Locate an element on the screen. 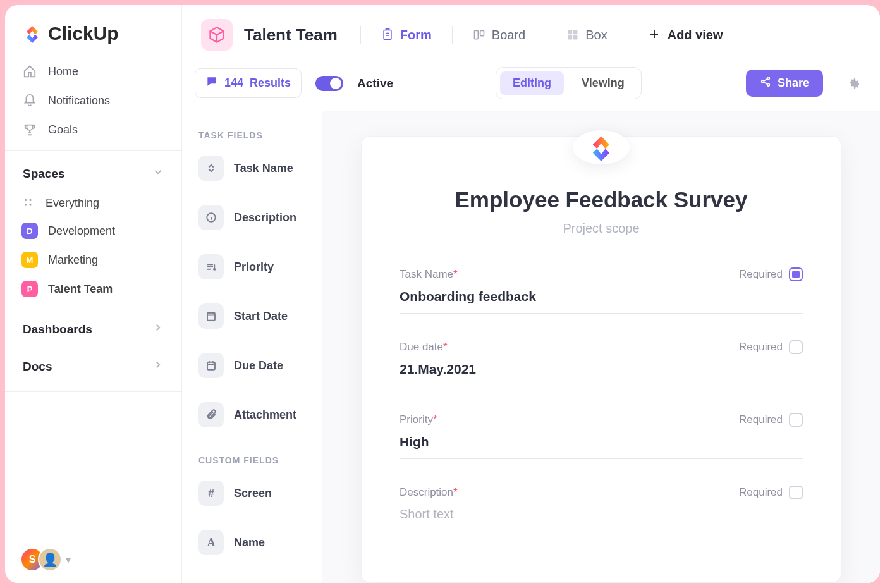  space-badge: P is located at coordinates (30, 289).